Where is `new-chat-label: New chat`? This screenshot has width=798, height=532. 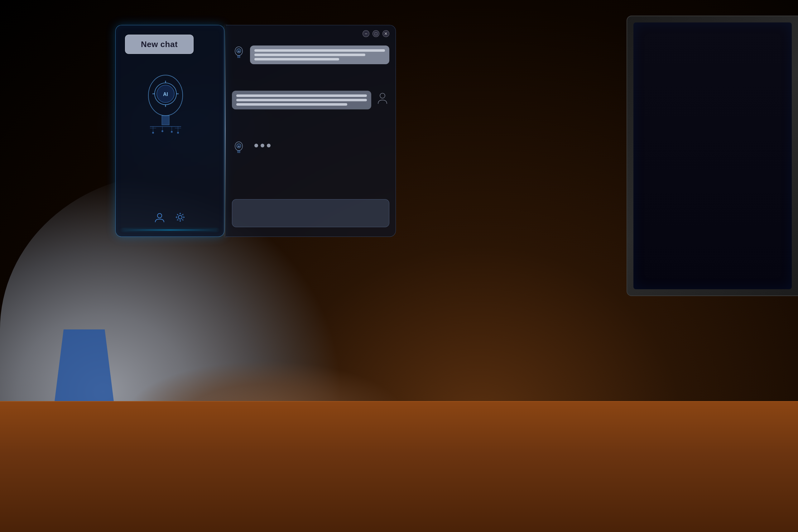
new-chat-label: New chat is located at coordinates (159, 44).